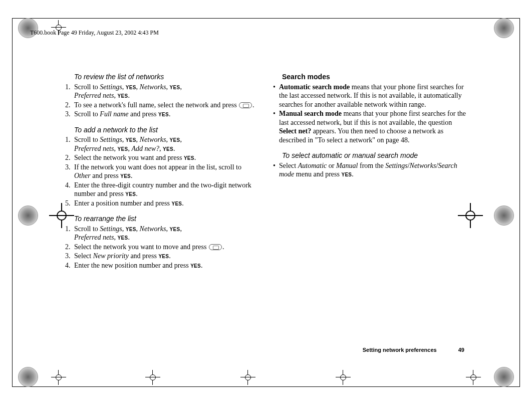 Image resolution: width=532 pixels, height=405 pixels. What do you see at coordinates (166, 204) in the screenshot?
I see `step: Enter a position number and press YES.` at bounding box center [166, 204].